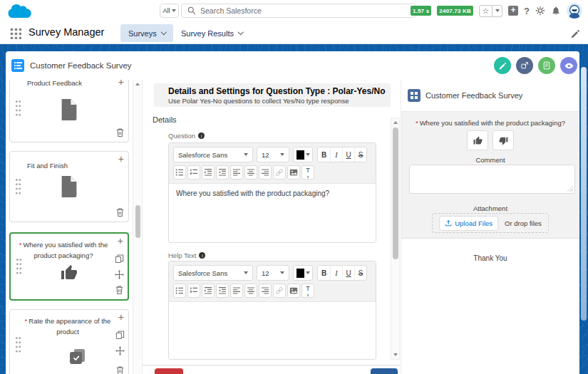 Image resolution: width=588 pixels, height=374 pixels. I want to click on survey-form-button, so click(547, 66).